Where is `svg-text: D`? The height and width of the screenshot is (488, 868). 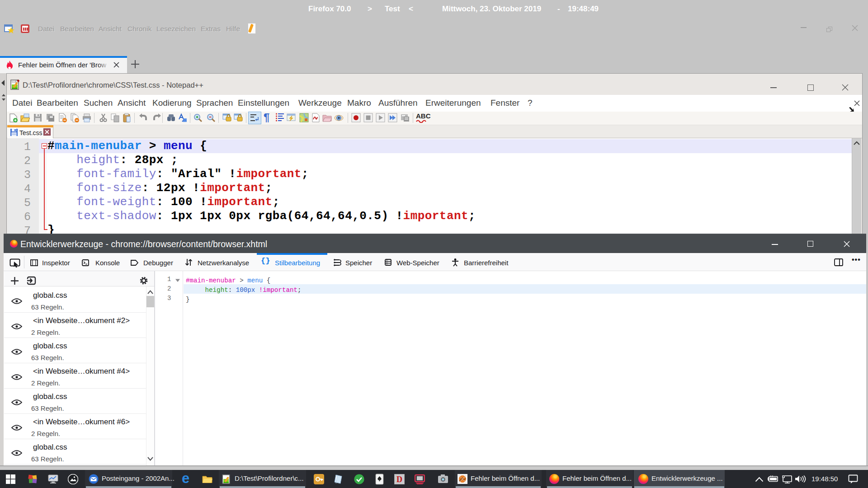 svg-text: D is located at coordinates (400, 479).